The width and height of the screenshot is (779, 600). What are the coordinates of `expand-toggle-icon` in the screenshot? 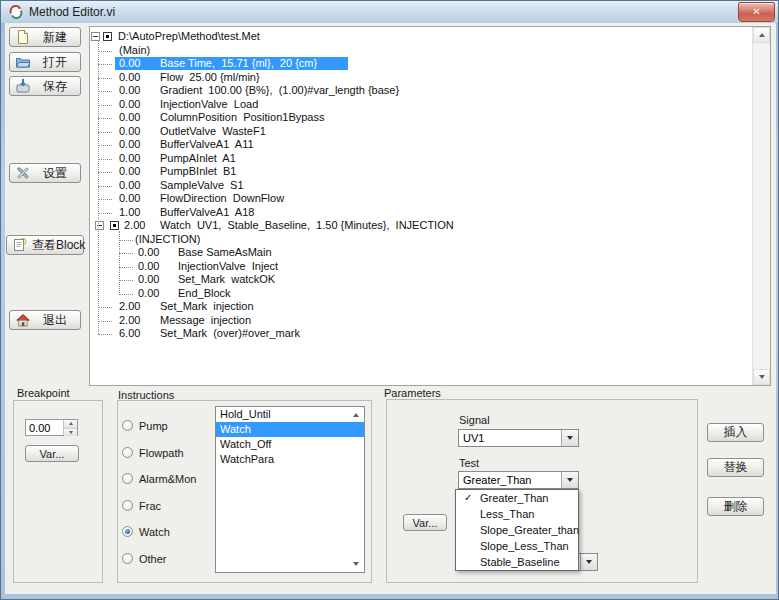 It's located at (100, 226).